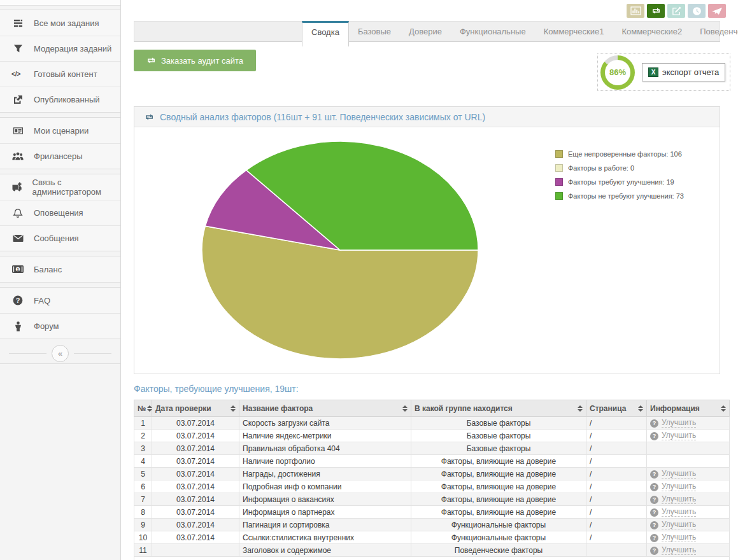 The height and width of the screenshot is (560, 738). What do you see at coordinates (663, 73) in the screenshot?
I see `report-export-box: 86% X экспорт отчета` at bounding box center [663, 73].